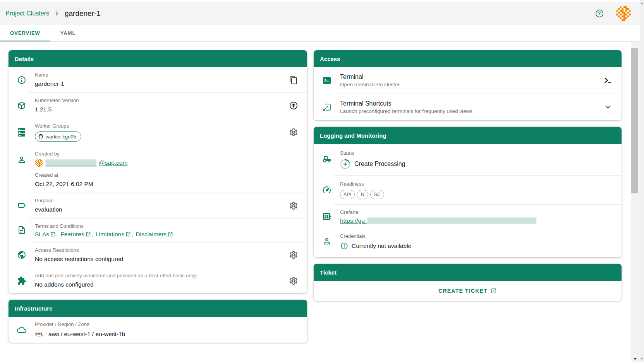 The height and width of the screenshot is (362, 644). I want to click on details-row-terms: Terms and Conditions SLAs, Features, Lim…, so click(158, 231).